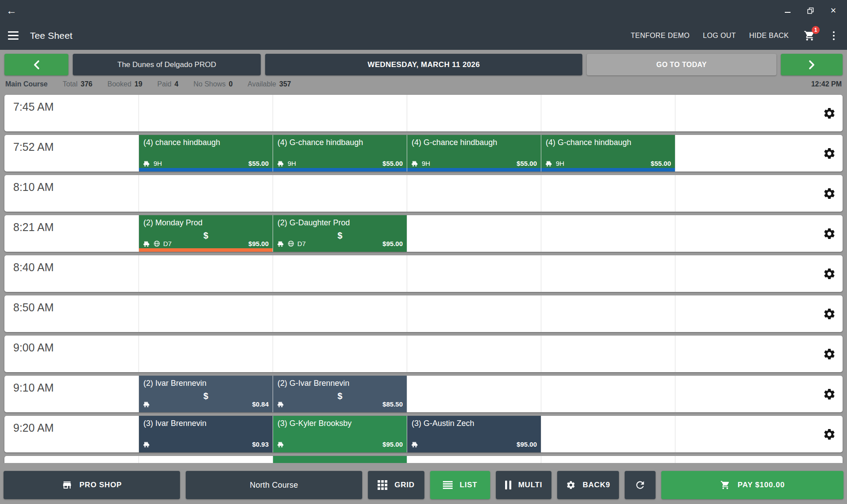 The height and width of the screenshot is (504, 847). Describe the element at coordinates (71, 153) in the screenshot. I see `tee-time-label: 7:52 AM` at that location.